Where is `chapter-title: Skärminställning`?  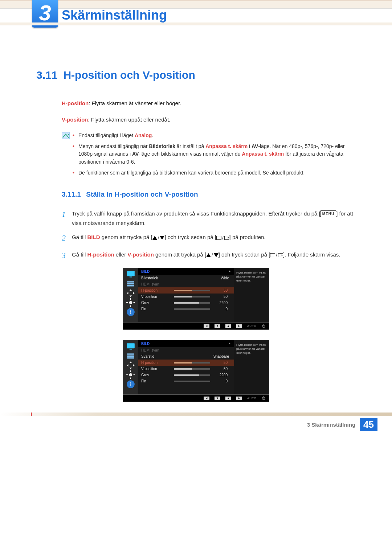
chapter-title: Skärminställning is located at coordinates (114, 15).